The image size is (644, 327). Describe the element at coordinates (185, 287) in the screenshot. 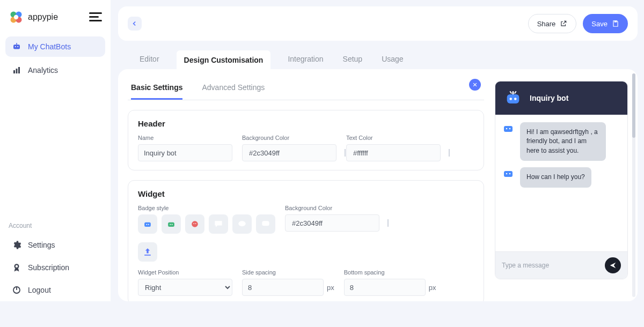

I see `widget-position-select: Right` at that location.